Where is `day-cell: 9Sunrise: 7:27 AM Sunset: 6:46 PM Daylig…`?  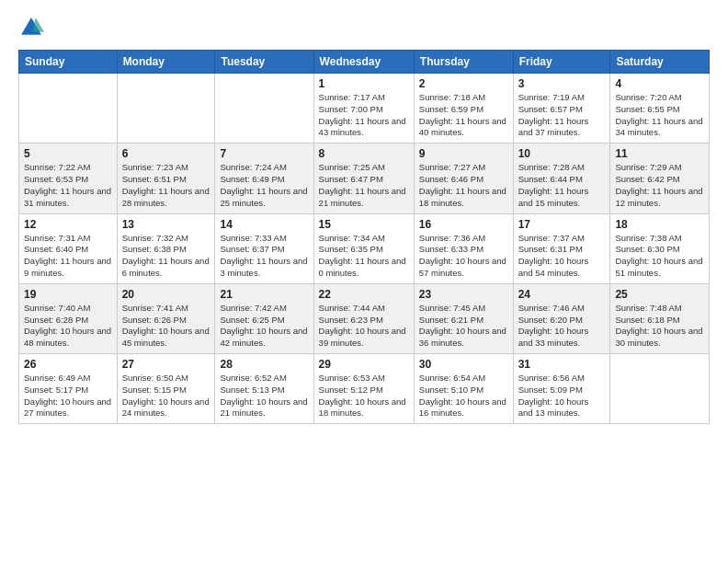
day-cell: 9Sunrise: 7:27 AM Sunset: 6:46 PM Daylig… is located at coordinates (463, 178).